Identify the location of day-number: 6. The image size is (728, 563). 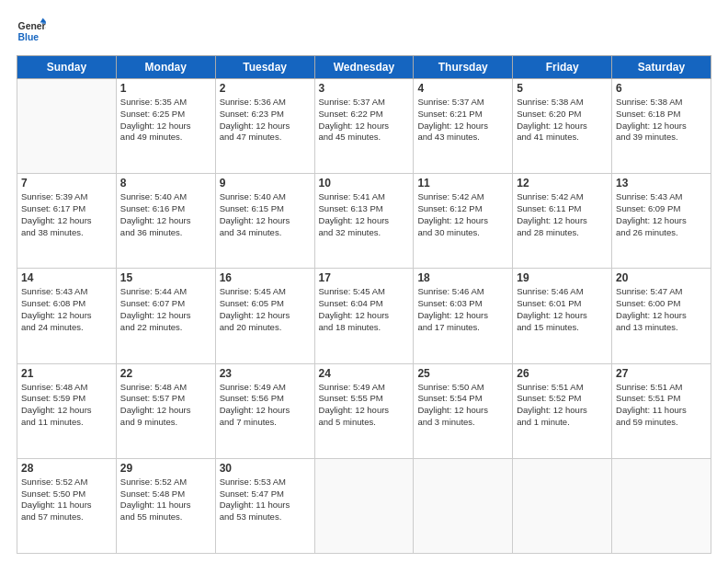
(662, 88).